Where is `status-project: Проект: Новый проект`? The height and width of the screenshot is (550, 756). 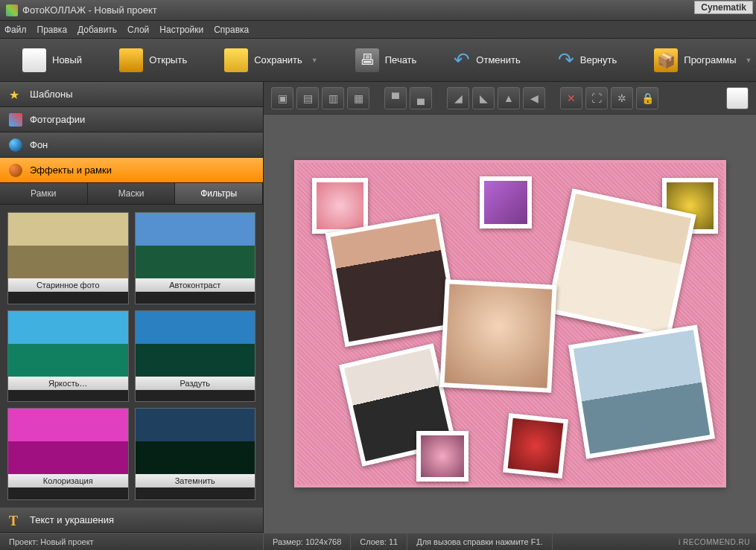 status-project: Проект: Новый проект is located at coordinates (132, 542).